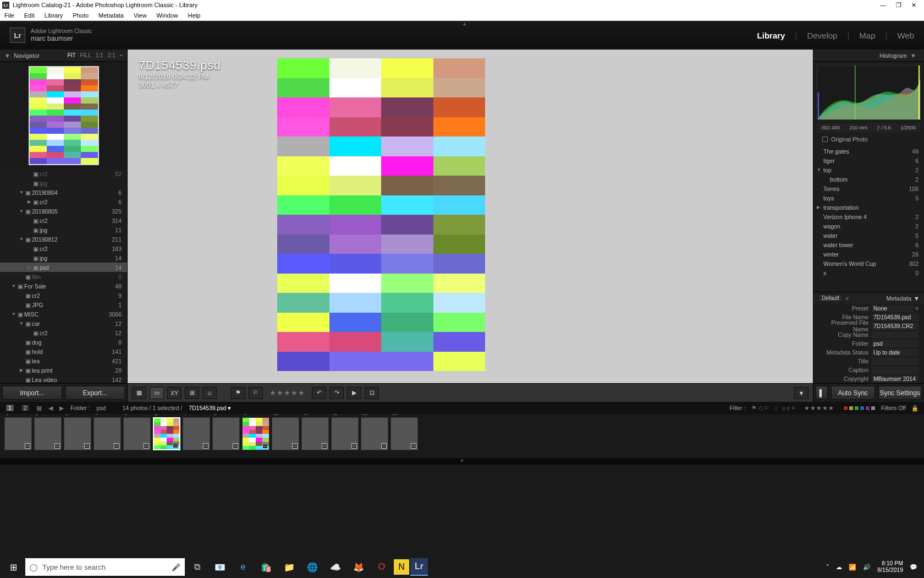 The height and width of the screenshot is (578, 924). I want to click on flag-pick-button: ⚑, so click(238, 393).